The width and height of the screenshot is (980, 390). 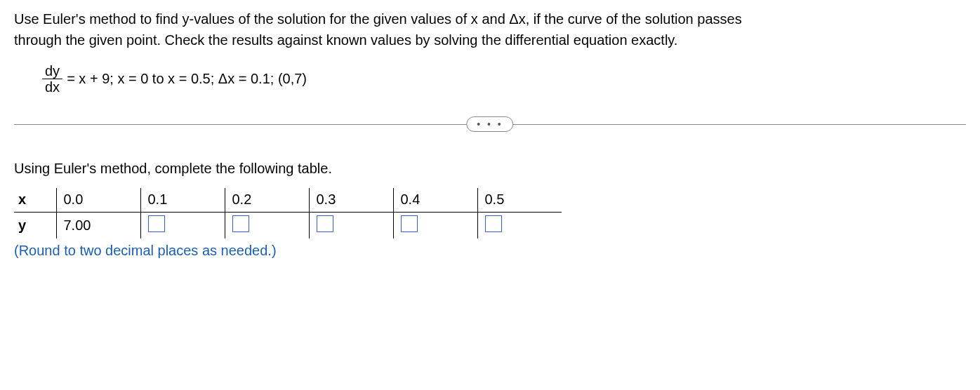 What do you see at coordinates (52, 72) in the screenshot?
I see `fraction-numerator: dy` at bounding box center [52, 72].